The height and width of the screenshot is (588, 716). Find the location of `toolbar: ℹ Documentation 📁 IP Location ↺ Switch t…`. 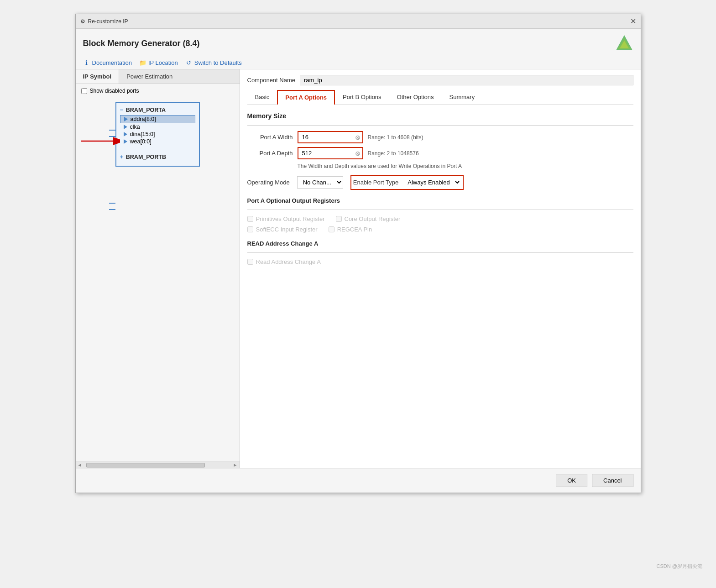

toolbar: ℹ Documentation 📁 IP Location ↺ Switch t… is located at coordinates (358, 63).